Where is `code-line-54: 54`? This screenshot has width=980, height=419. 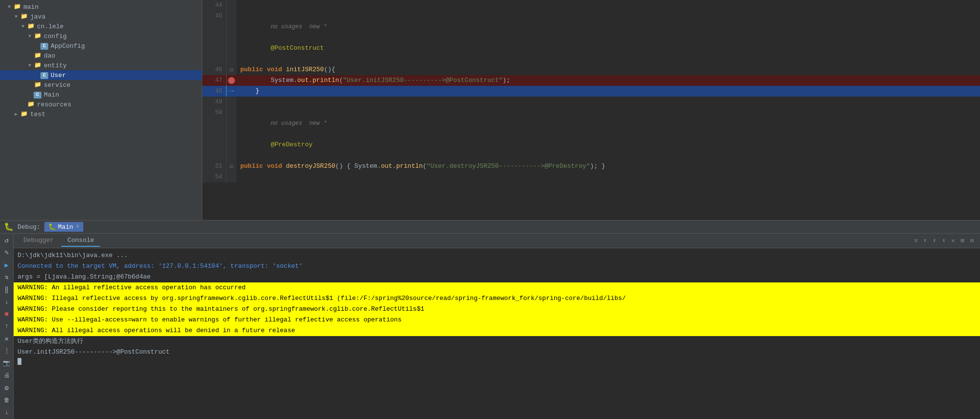 code-line-54: 54 is located at coordinates (591, 177).